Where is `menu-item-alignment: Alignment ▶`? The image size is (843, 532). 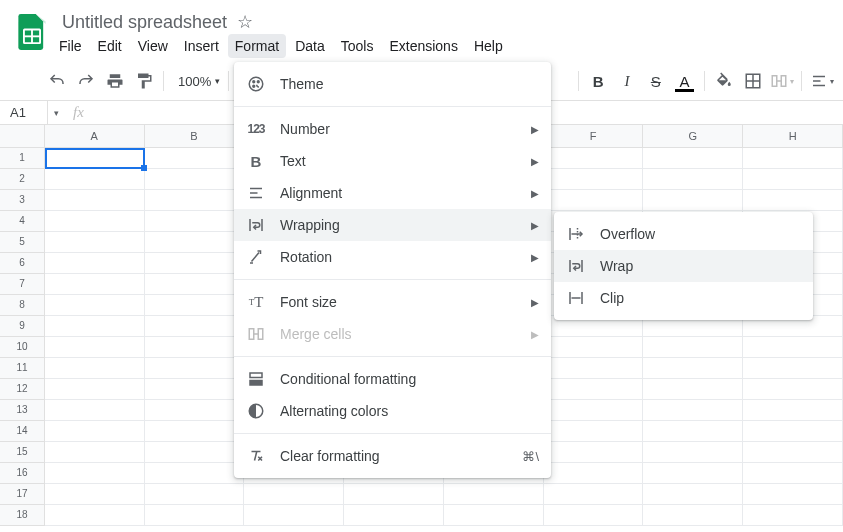 menu-item-alignment: Alignment ▶ is located at coordinates (392, 193).